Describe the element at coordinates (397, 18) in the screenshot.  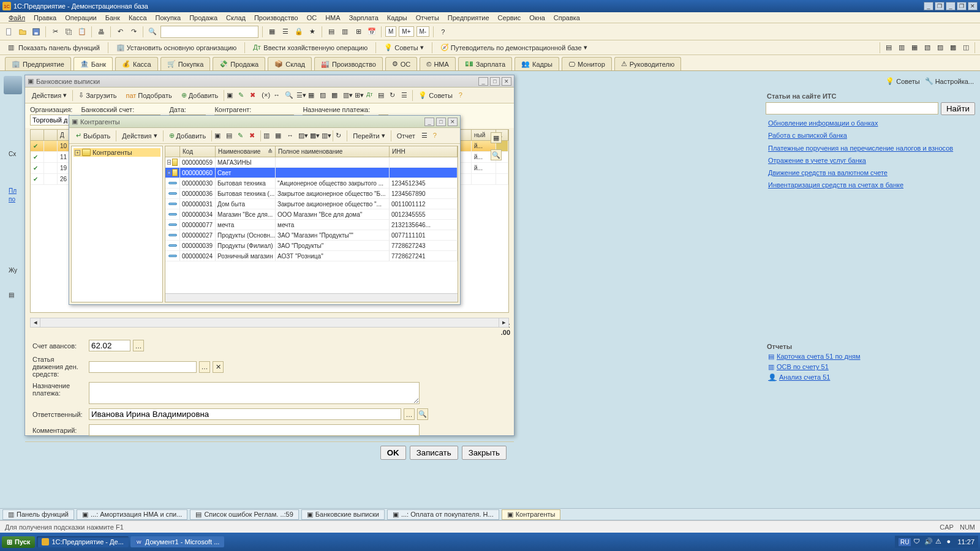
I see `menu-hr: Кадры` at that location.